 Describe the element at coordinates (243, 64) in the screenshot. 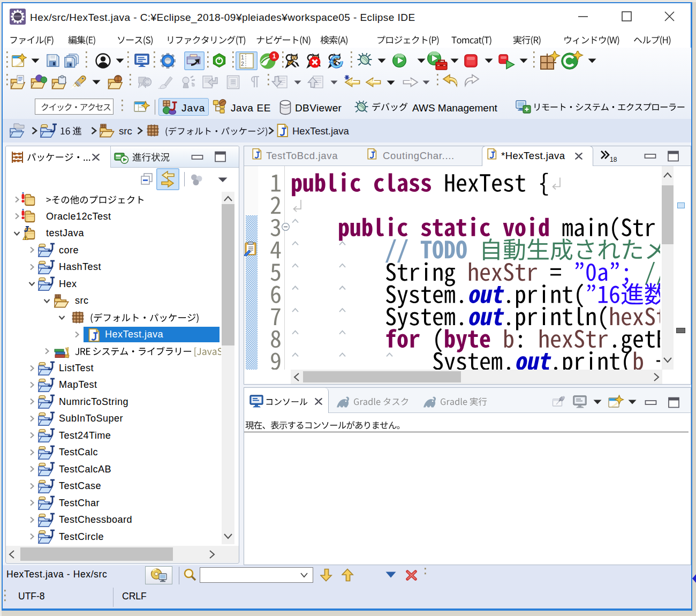

I see `svg-text: 2` at that location.